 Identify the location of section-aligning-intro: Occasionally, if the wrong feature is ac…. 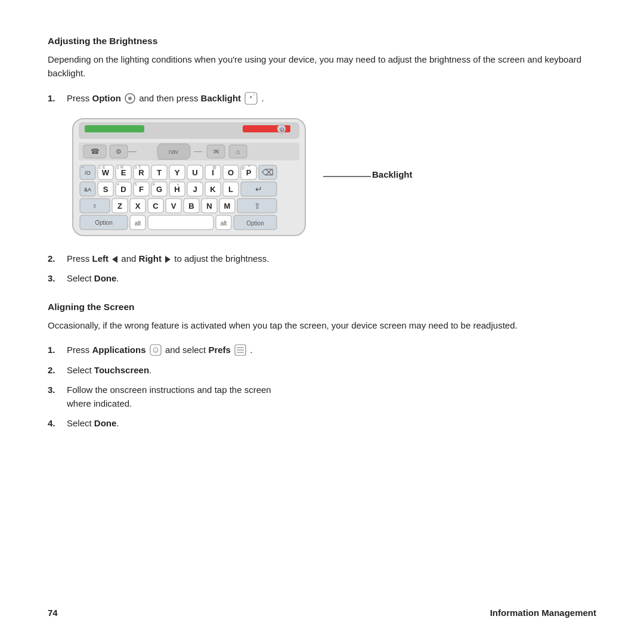
(322, 326).